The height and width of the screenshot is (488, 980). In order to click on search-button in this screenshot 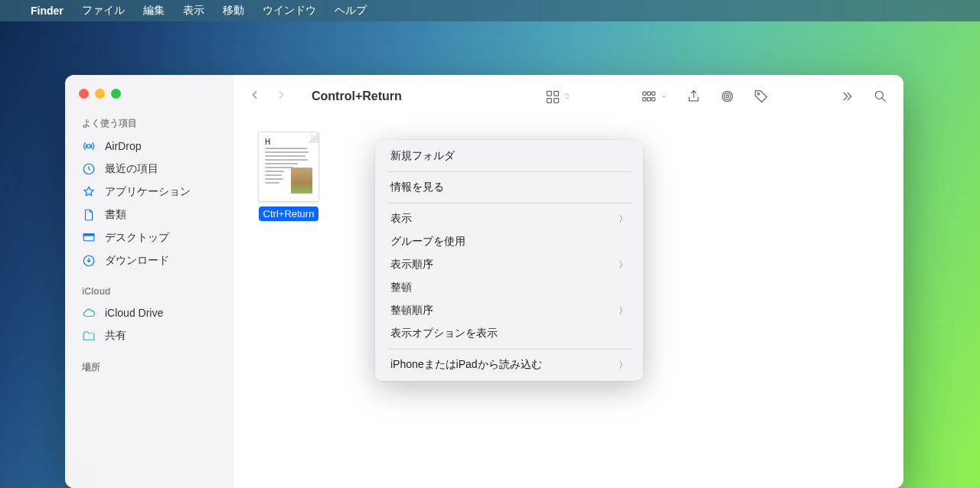, I will do `click(880, 96)`.